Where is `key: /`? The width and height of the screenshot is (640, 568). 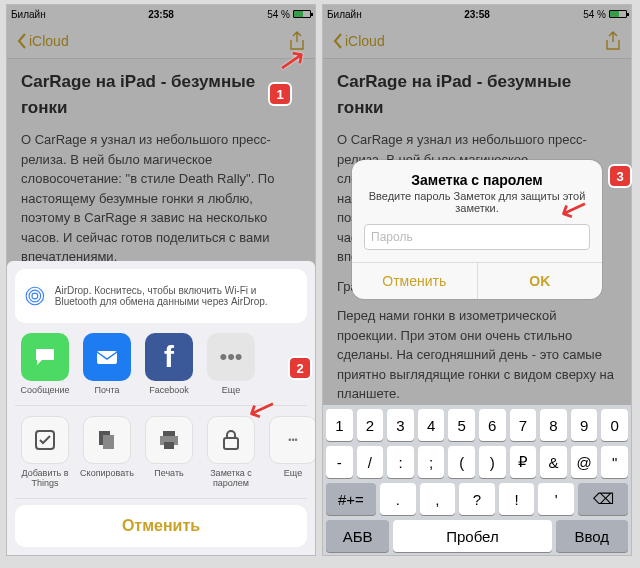 key: / is located at coordinates (370, 462).